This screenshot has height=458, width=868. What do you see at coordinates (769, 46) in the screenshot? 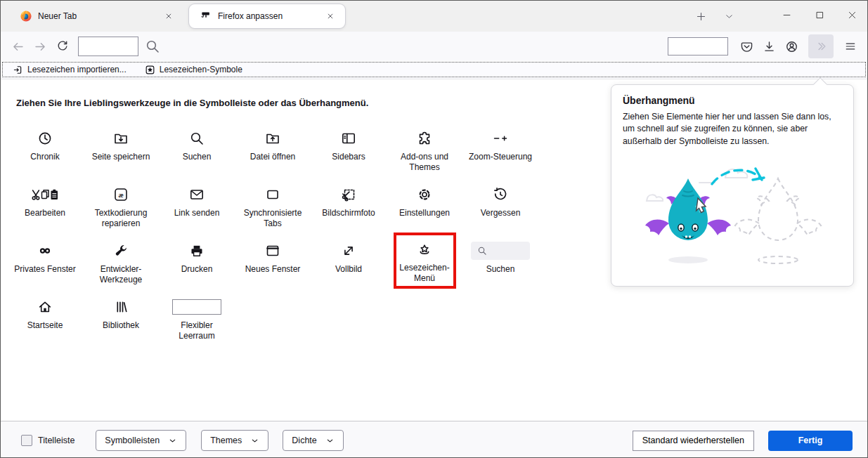
I see `download-icon` at bounding box center [769, 46].